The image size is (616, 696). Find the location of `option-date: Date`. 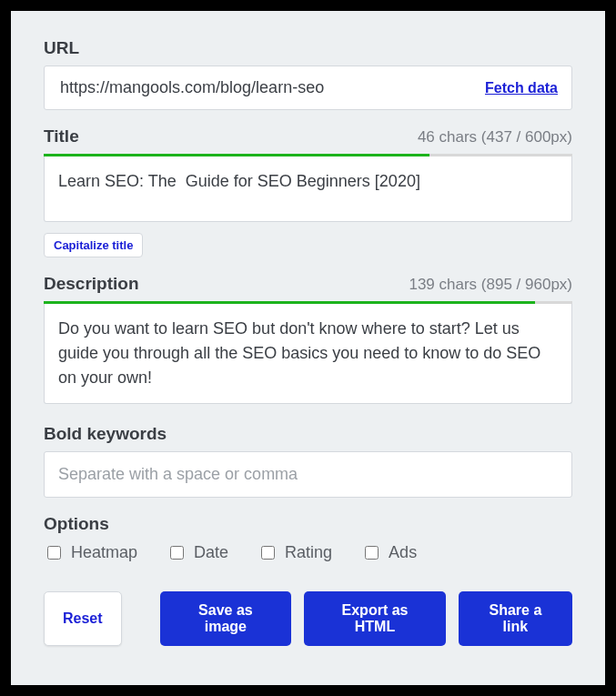

option-date: Date is located at coordinates (197, 553).